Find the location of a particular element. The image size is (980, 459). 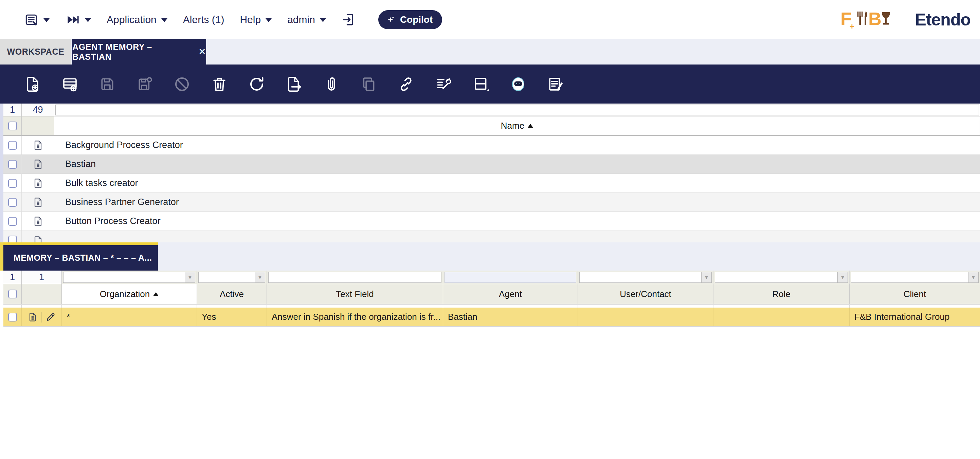

table-row-selected: Bastian is located at coordinates (492, 164).